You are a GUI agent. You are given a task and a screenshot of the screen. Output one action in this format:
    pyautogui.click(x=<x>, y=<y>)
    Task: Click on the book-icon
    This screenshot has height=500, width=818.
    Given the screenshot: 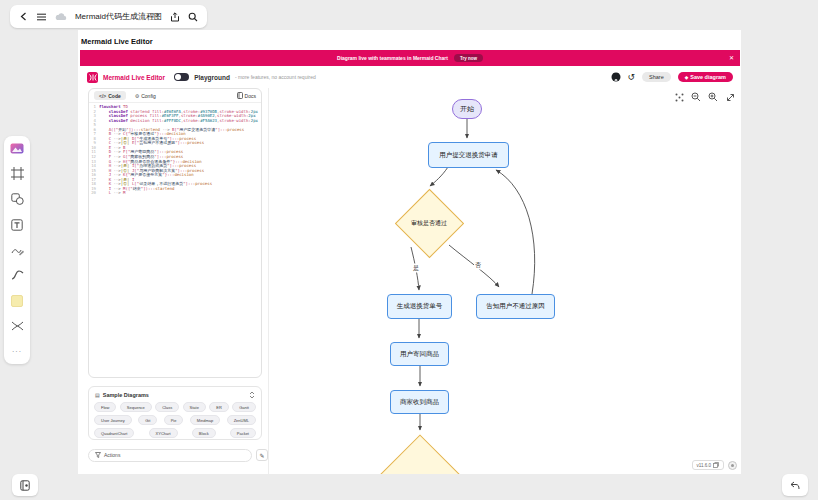 What is the action you would take?
    pyautogui.click(x=240, y=96)
    